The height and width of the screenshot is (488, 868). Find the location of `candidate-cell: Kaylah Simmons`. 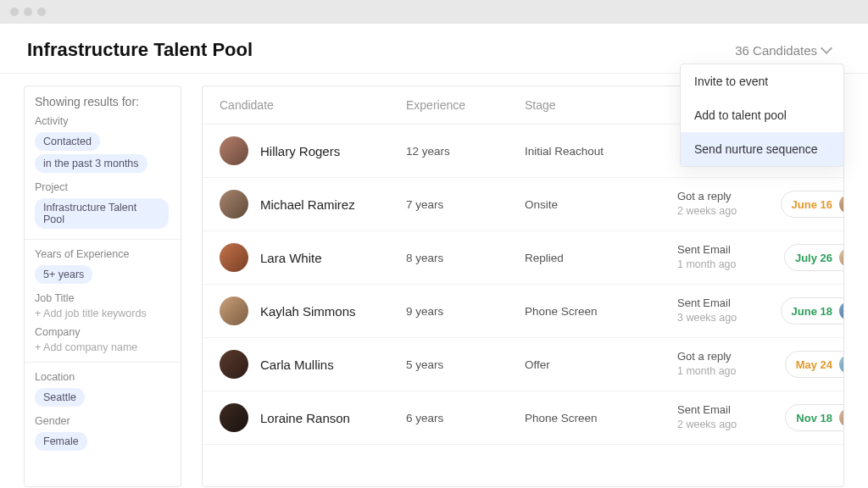

candidate-cell: Kaylah Simmons is located at coordinates (313, 311).